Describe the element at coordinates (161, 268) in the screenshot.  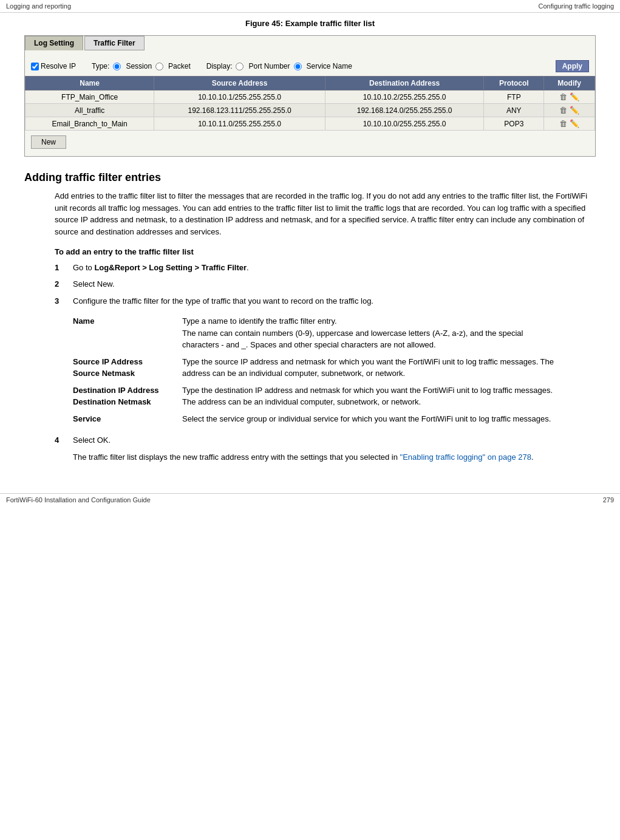
I see `step-1-text: Go to Log&Report > Log Setting > Traffic…` at that location.